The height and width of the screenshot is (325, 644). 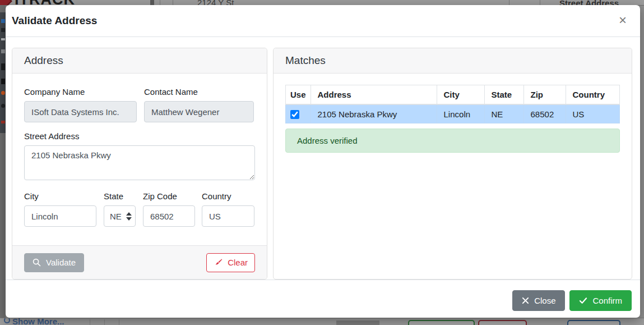 I want to click on modal-footer: Close Confirm, so click(x=323, y=299).